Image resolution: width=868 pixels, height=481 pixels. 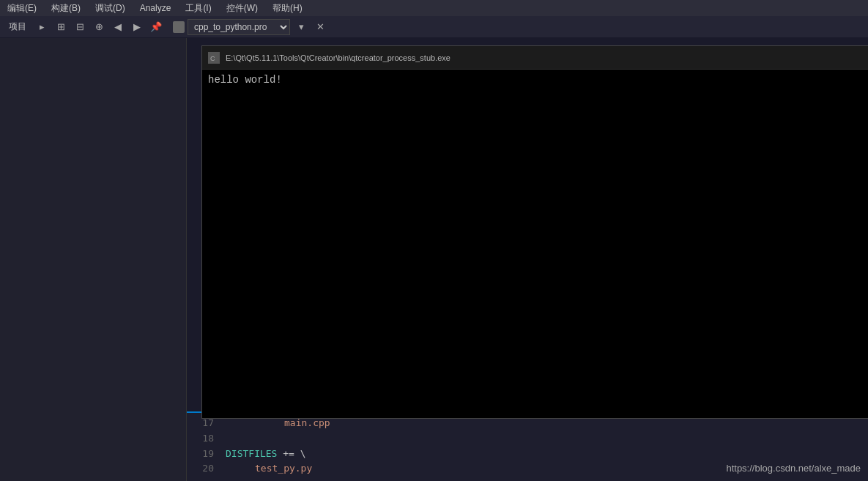 What do you see at coordinates (204, 447) in the screenshot?
I see `line-numbers: 17 18 19 20` at bounding box center [204, 447].